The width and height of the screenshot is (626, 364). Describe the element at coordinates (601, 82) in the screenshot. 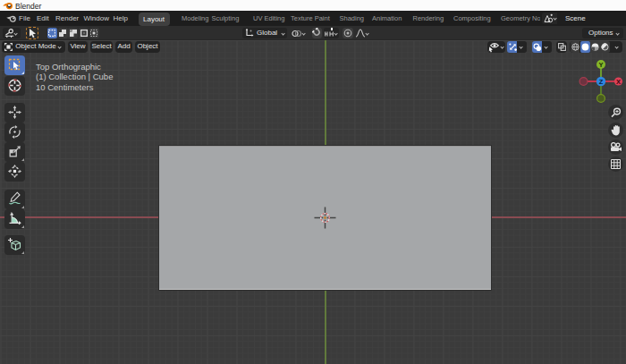

I see `svg-text: Z` at that location.